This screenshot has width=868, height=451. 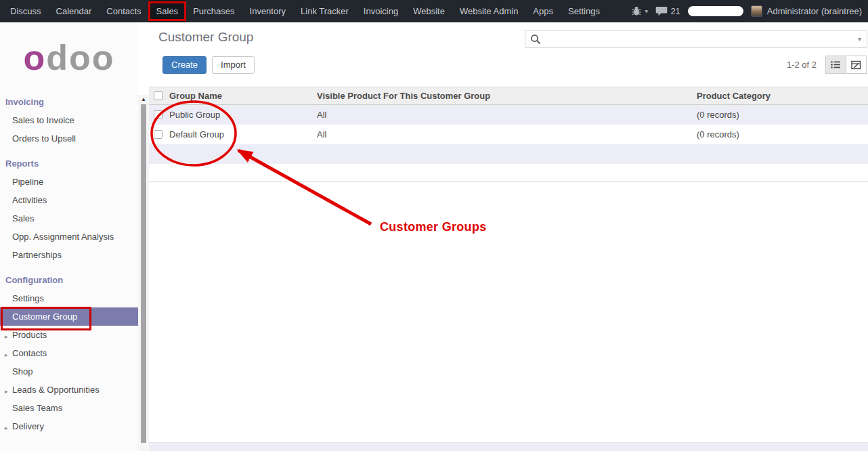 I want to click on cell-group-name: Default Group, so click(x=240, y=134).